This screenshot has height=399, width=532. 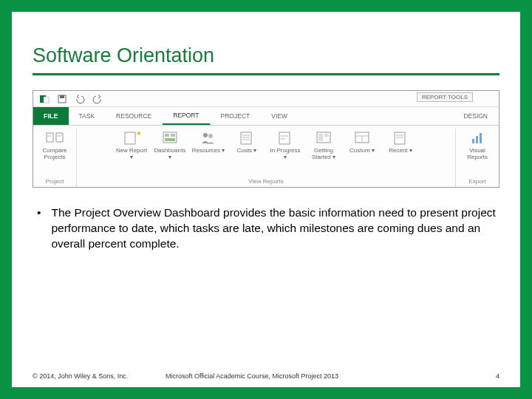 What do you see at coordinates (170, 138) in the screenshot?
I see `dashboards-icon` at bounding box center [170, 138].